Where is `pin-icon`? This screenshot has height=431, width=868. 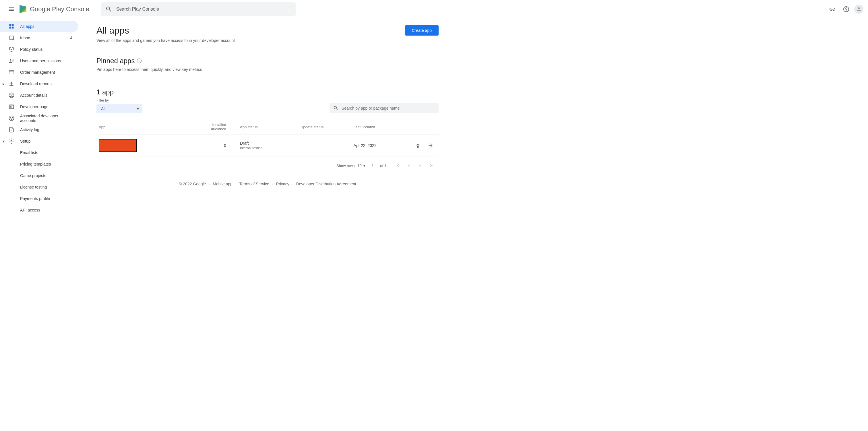 pin-icon is located at coordinates (418, 146).